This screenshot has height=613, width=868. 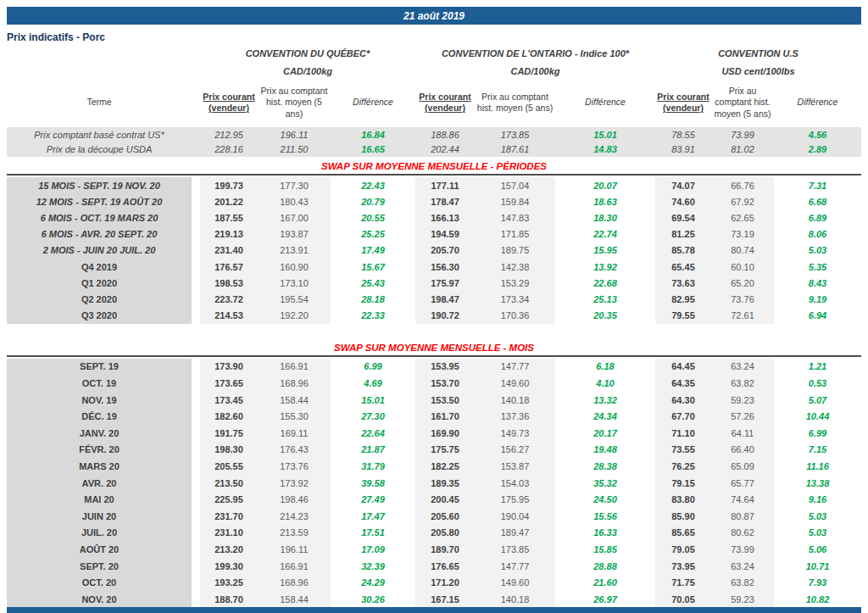 What do you see at coordinates (445, 185) in the screenshot?
I see `prix-courant-cell: 177.11` at bounding box center [445, 185].